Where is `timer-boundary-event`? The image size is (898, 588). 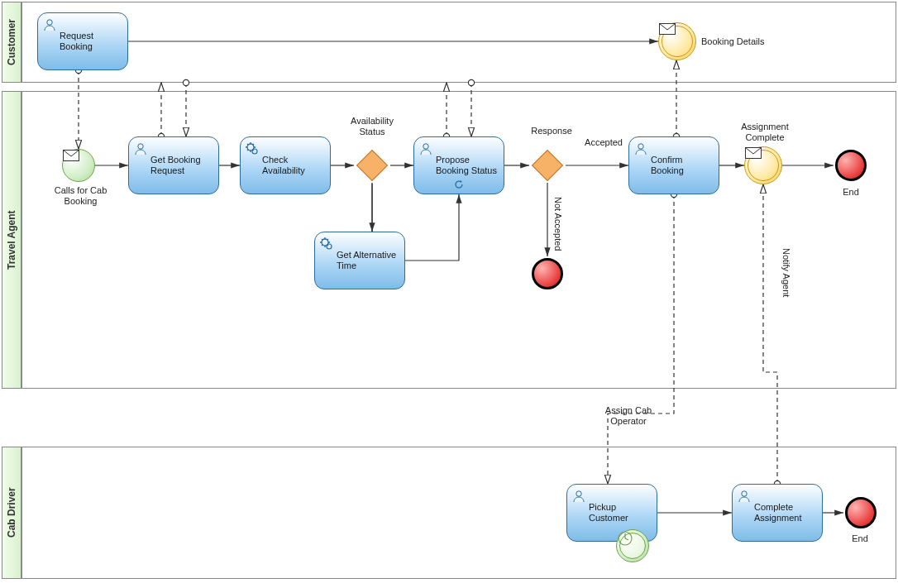
timer-boundary-event is located at coordinates (633, 546).